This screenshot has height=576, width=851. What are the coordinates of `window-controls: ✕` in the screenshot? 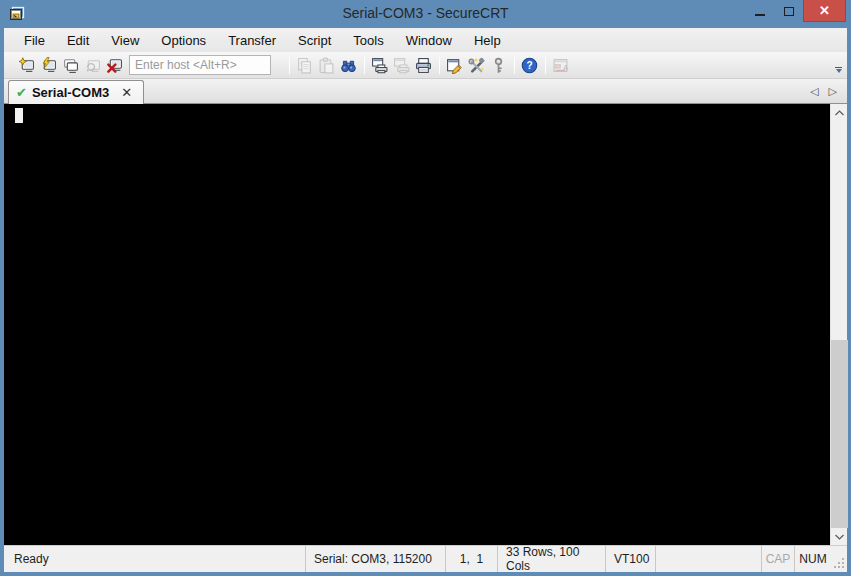 It's located at (796, 11).